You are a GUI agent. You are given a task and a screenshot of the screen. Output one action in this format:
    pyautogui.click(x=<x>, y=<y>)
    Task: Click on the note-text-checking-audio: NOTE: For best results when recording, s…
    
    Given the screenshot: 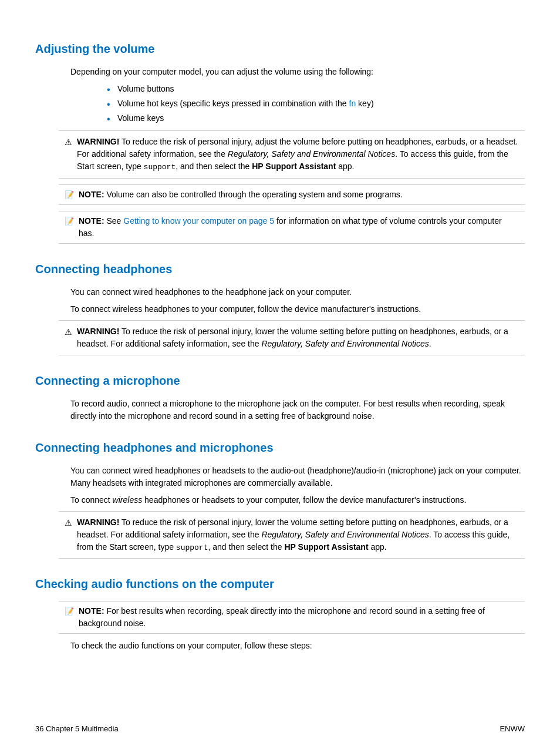 What is the action you would take?
    pyautogui.click(x=299, y=617)
    